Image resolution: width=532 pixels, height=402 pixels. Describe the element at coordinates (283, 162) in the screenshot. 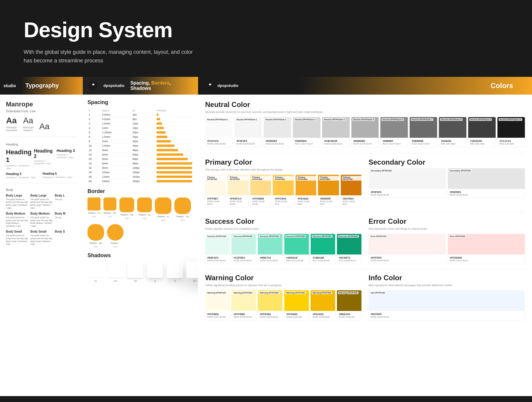

I see `primary-title: Primary Color` at that location.